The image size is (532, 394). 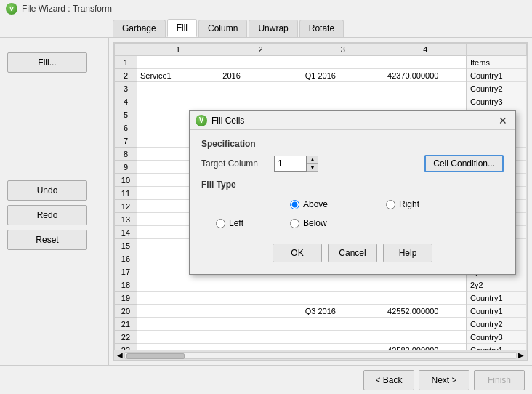 I want to click on cell-c5: 2y2, so click(x=497, y=285).